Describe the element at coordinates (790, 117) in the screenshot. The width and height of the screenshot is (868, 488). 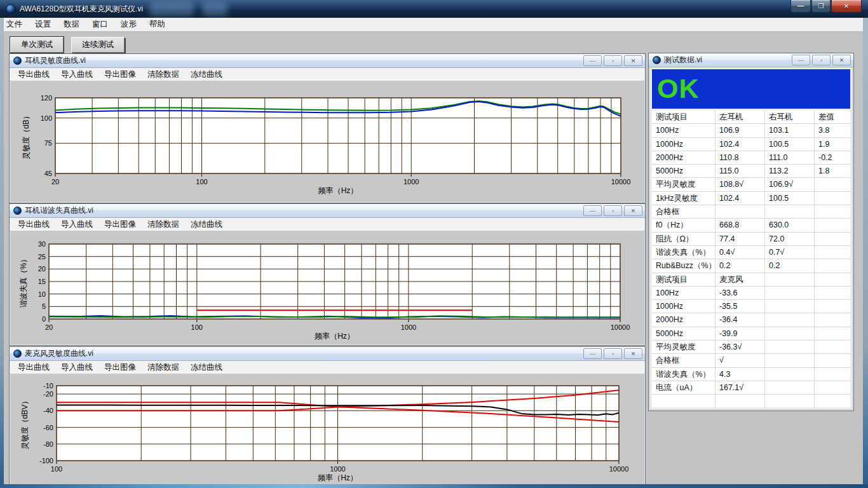
I see `header-cell: 右耳机` at that location.